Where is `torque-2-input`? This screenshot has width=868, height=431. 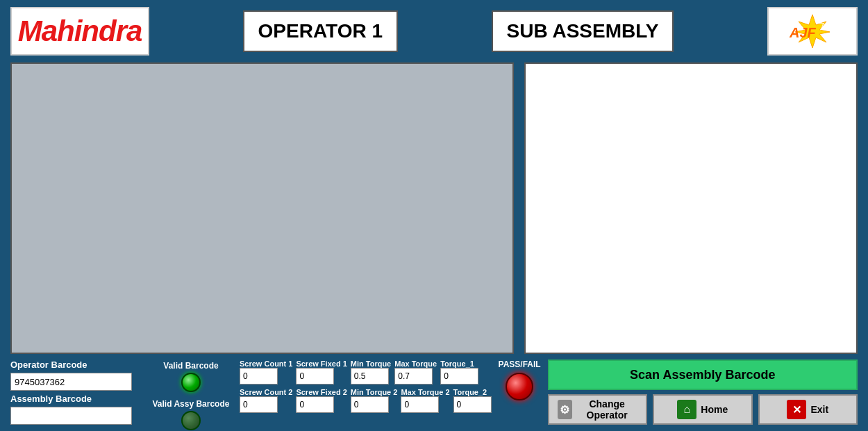
torque-2-input is located at coordinates (472, 405).